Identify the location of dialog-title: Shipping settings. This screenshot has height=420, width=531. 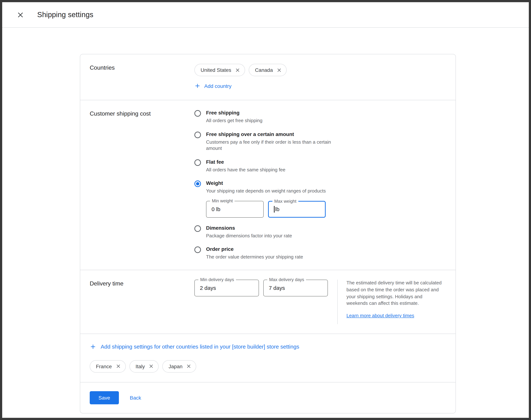
(65, 15).